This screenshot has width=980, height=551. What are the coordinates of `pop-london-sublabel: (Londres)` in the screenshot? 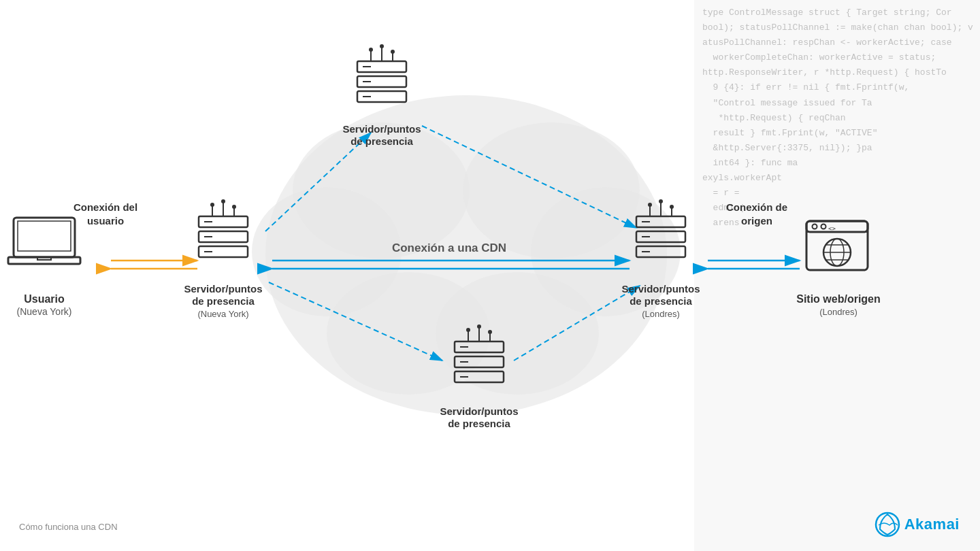 It's located at (661, 314).